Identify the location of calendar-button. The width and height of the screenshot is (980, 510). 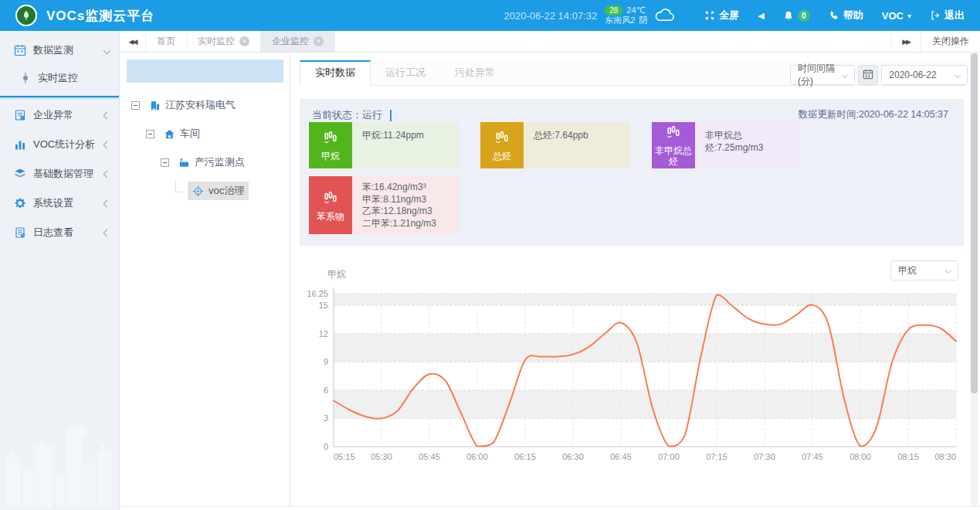
(868, 75).